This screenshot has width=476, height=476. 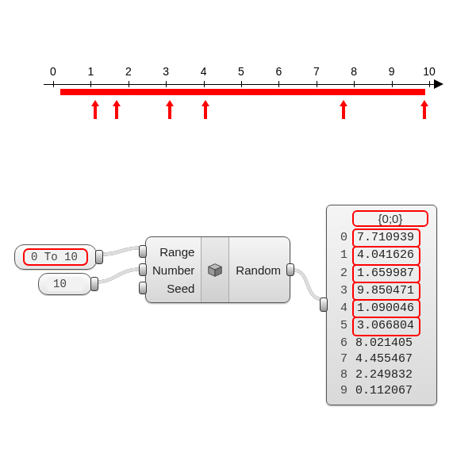 I want to click on output-row: 21.659987, so click(x=384, y=274).